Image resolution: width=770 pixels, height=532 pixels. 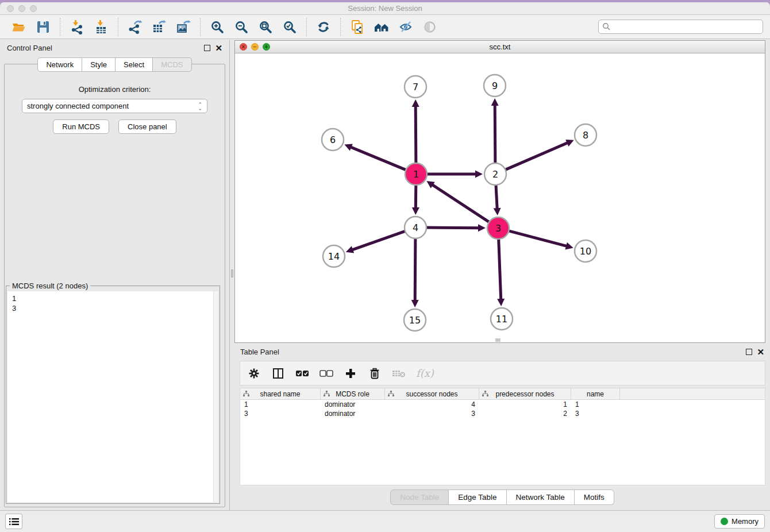 What do you see at coordinates (425, 373) in the screenshot?
I see `function-builder-button: f(x)` at bounding box center [425, 373].